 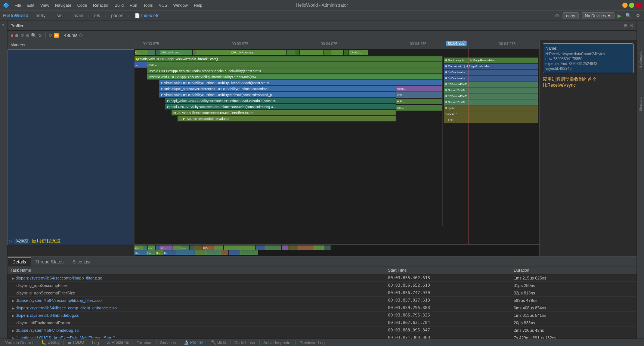 What do you see at coordinates (18, 5) in the screenshot?
I see `menu-file: File` at bounding box center [18, 5].